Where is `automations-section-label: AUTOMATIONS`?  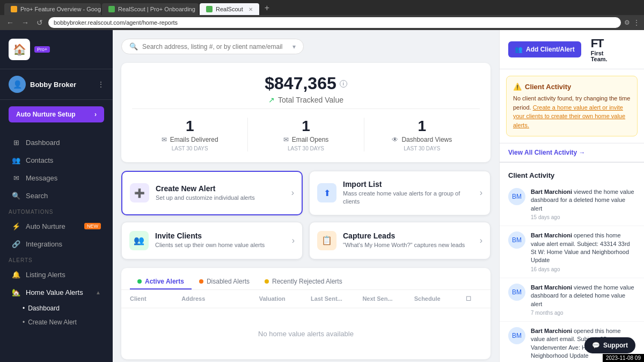 automations-section-label: AUTOMATIONS is located at coordinates (56, 211).